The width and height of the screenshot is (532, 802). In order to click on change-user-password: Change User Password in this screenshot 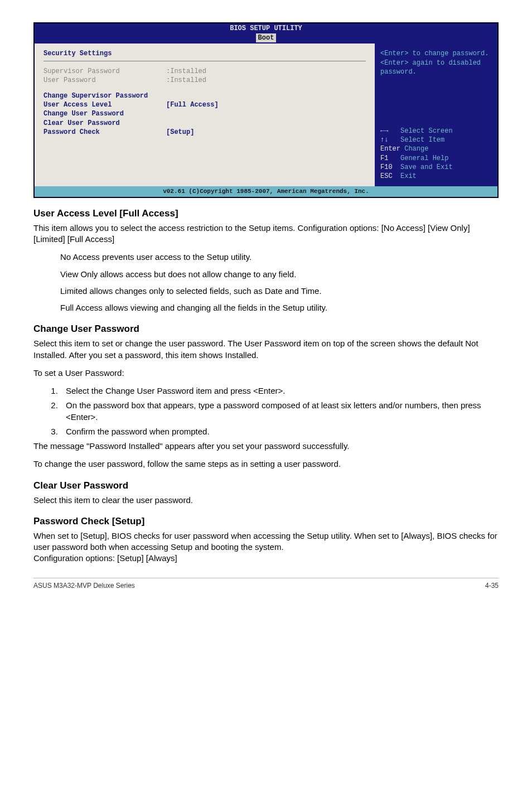, I will do `click(205, 114)`.